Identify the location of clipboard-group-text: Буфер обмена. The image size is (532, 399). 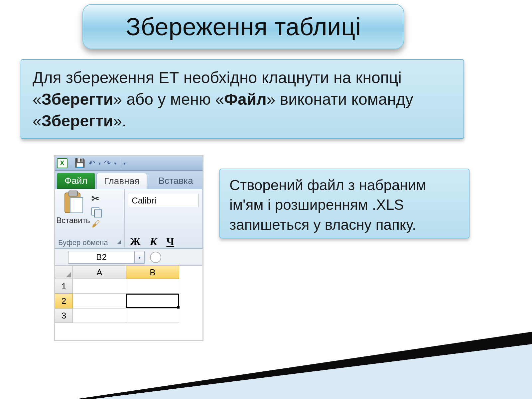
(83, 243).